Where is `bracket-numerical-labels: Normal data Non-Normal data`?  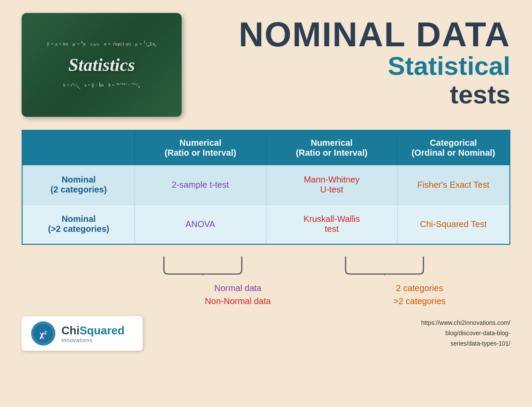 bracket-numerical-labels: Normal data Non-Normal data is located at coordinates (238, 295).